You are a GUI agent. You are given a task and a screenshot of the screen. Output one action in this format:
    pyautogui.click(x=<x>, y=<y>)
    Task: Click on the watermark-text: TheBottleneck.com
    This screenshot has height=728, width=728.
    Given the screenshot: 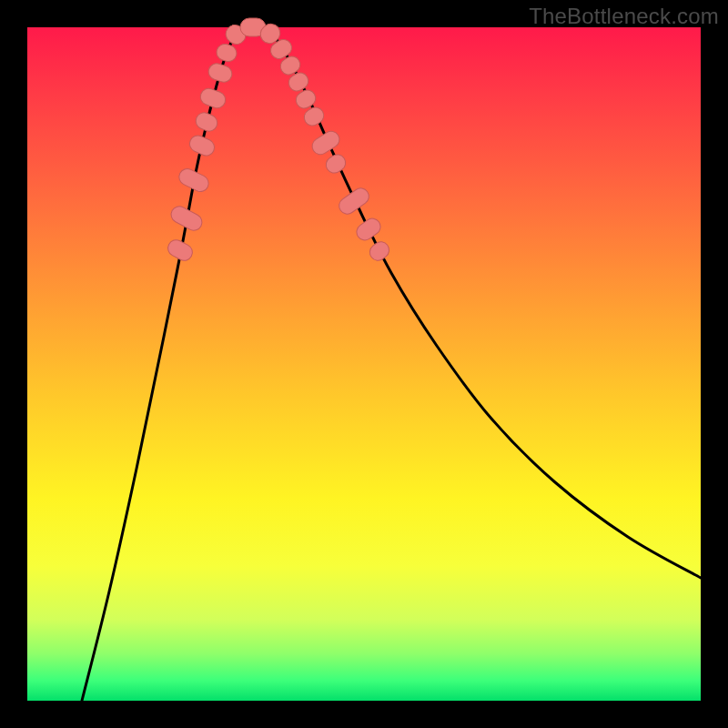 What is the action you would take?
    pyautogui.click(x=624, y=16)
    